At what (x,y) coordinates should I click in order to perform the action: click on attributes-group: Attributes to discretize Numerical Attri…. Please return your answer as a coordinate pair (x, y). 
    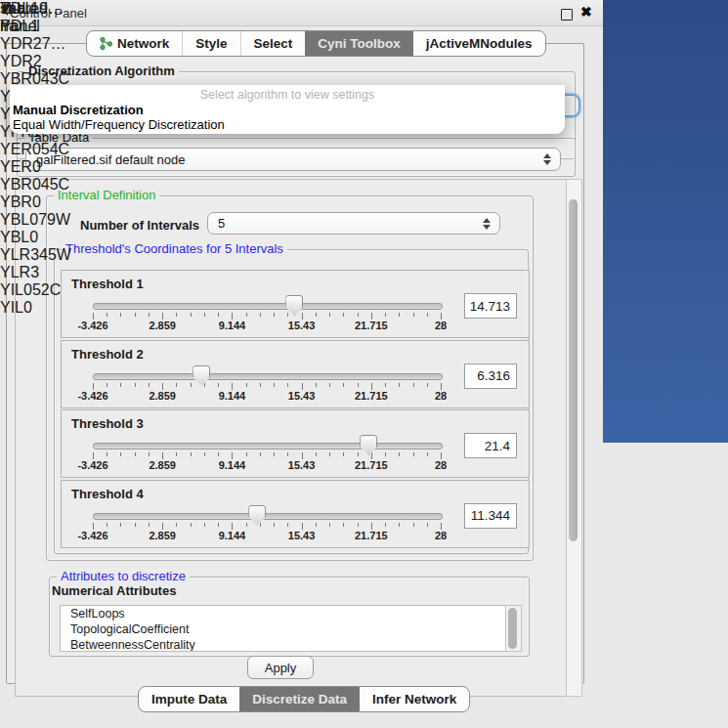
    Looking at the image, I should click on (289, 617).